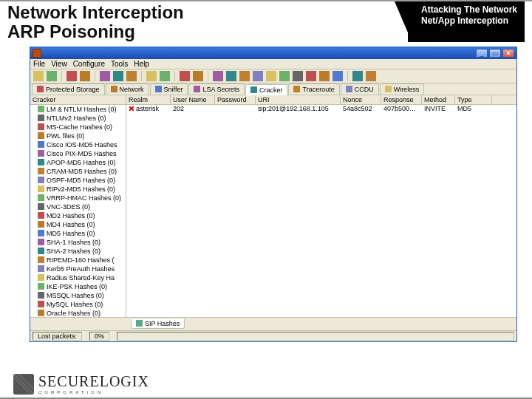  Describe the element at coordinates (316, 336) in the screenshot. I see `status-fill` at that location.